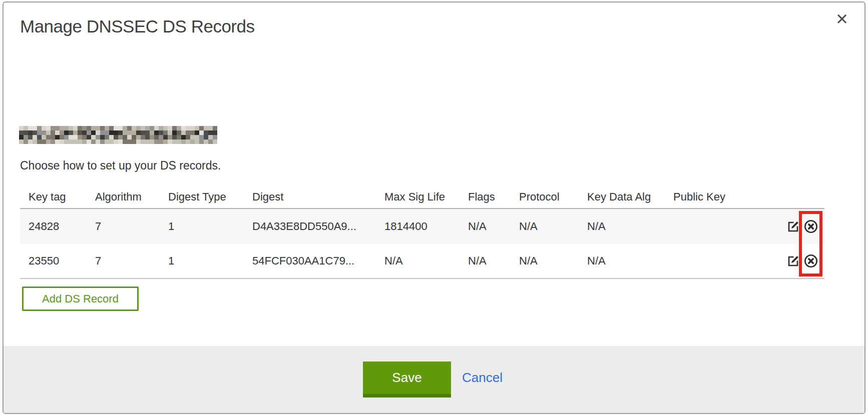 This screenshot has height=415, width=868. Describe the element at coordinates (422, 226) in the screenshot. I see `table-row: 24828 7 1 D4A33E8DD550A9... 1814400 N/A …` at that location.